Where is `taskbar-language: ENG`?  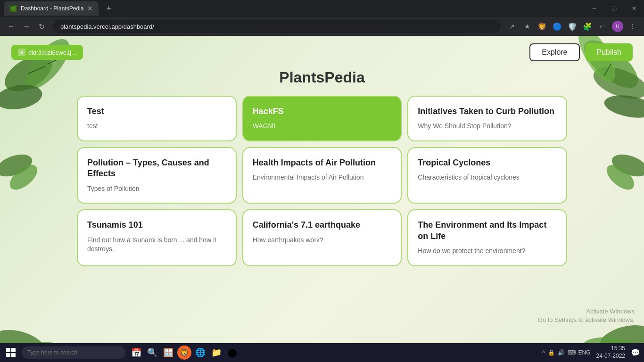 taskbar-language: ENG is located at coordinates (585, 353).